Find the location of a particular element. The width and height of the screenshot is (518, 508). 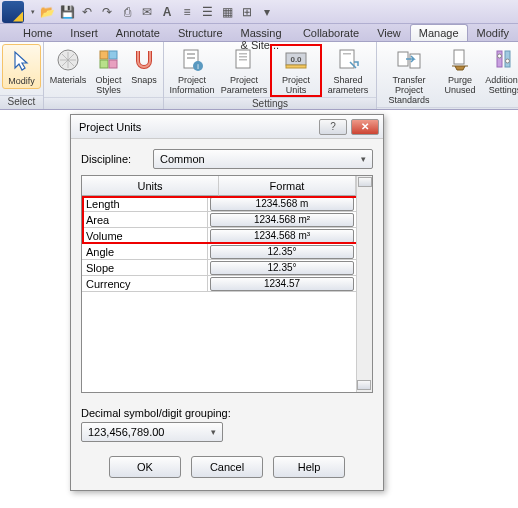

quick-access-toolbar: ▾ 📂 💾 ↶ ↷ ⎙ ✉ A ≡ ☰ ▦ ⊞ ▾ is located at coordinates (259, 12).